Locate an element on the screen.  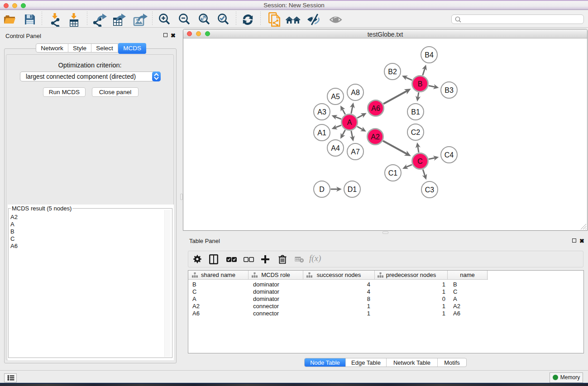
svg-text: A1 is located at coordinates (322, 133).